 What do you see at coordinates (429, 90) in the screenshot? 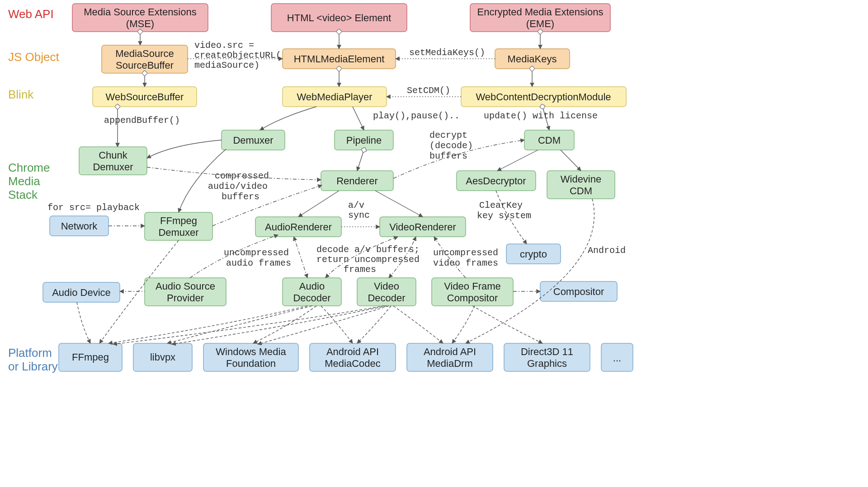
I see `edge-setcdm: SetCDM()` at bounding box center [429, 90].